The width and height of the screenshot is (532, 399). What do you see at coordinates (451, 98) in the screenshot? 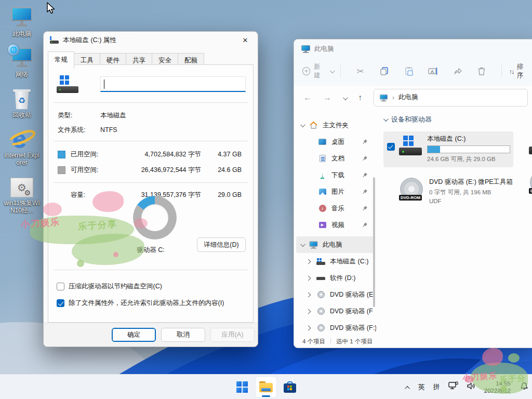
I see `address-bar: › 此电脑` at bounding box center [451, 98].